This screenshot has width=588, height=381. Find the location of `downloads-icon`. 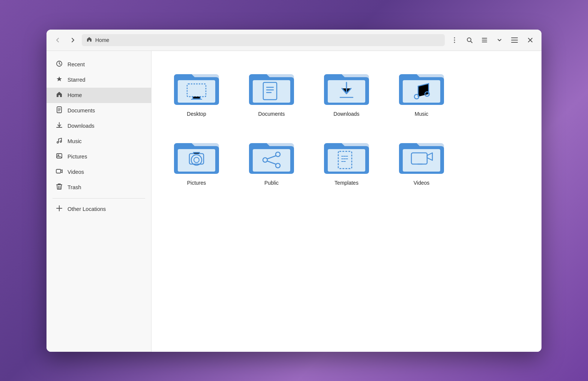

downloads-icon is located at coordinates (59, 126).